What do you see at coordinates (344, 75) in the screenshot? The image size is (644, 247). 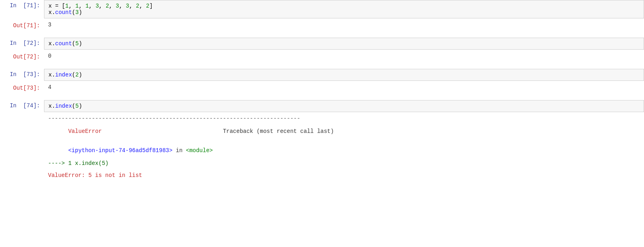 I see `code-box-73: x.index(2)` at bounding box center [344, 75].